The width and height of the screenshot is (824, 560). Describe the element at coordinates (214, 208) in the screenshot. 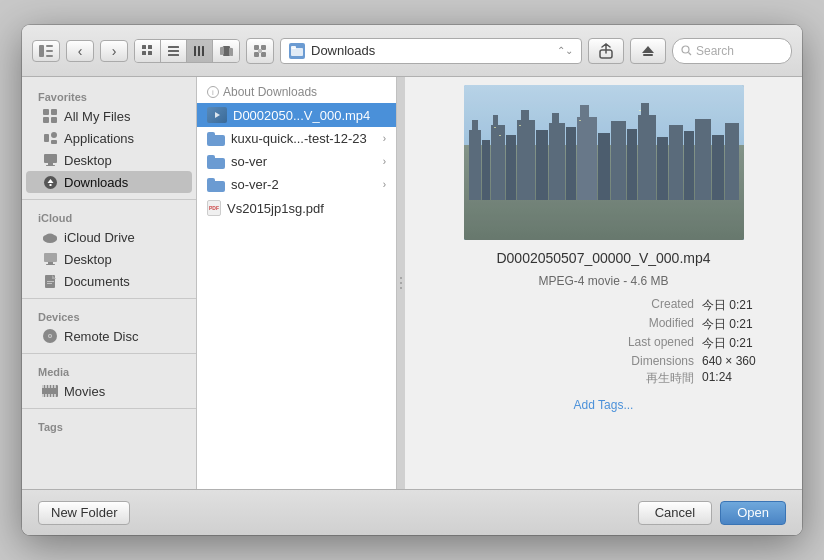

I see `pdf-file-icon: PDF` at that location.